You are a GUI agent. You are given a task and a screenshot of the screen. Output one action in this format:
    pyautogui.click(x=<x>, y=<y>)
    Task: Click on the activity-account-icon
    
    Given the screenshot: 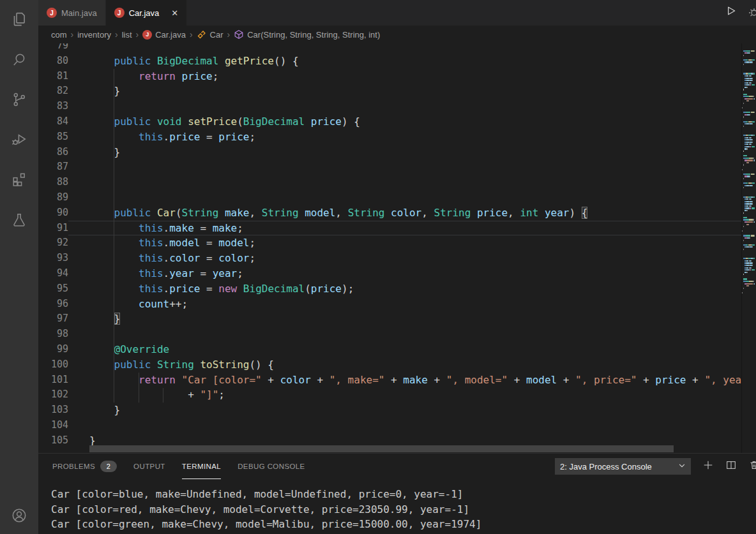 What is the action you would take?
    pyautogui.click(x=19, y=517)
    